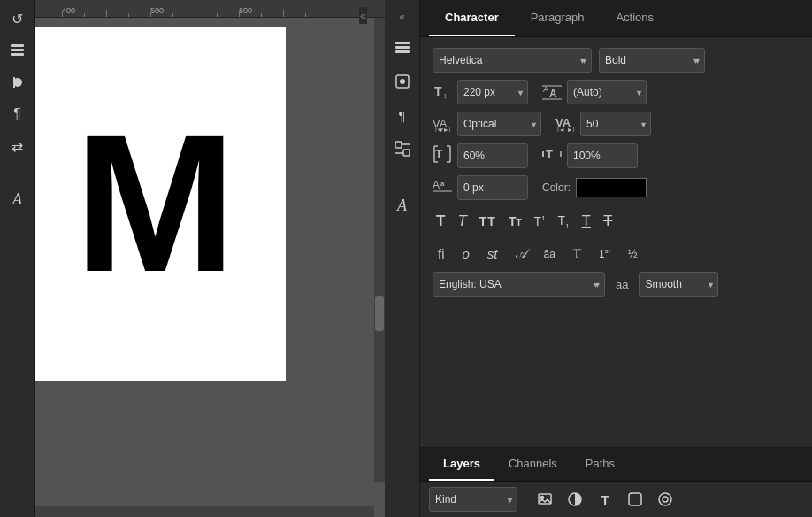 The width and height of the screenshot is (812, 517). I want to click on color-swatch, so click(611, 188).